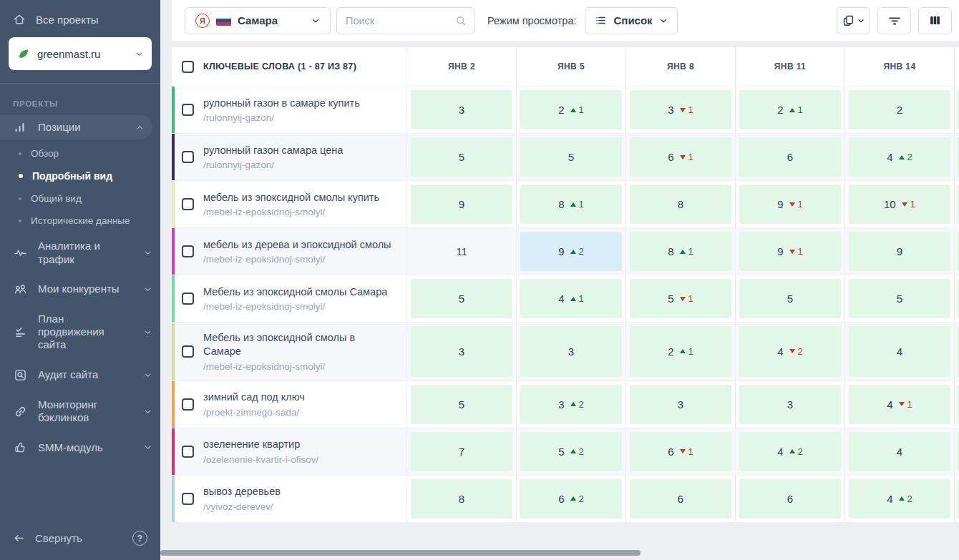  What do you see at coordinates (80, 17) in the screenshot?
I see `all-projects-link: Все проекты` at bounding box center [80, 17].